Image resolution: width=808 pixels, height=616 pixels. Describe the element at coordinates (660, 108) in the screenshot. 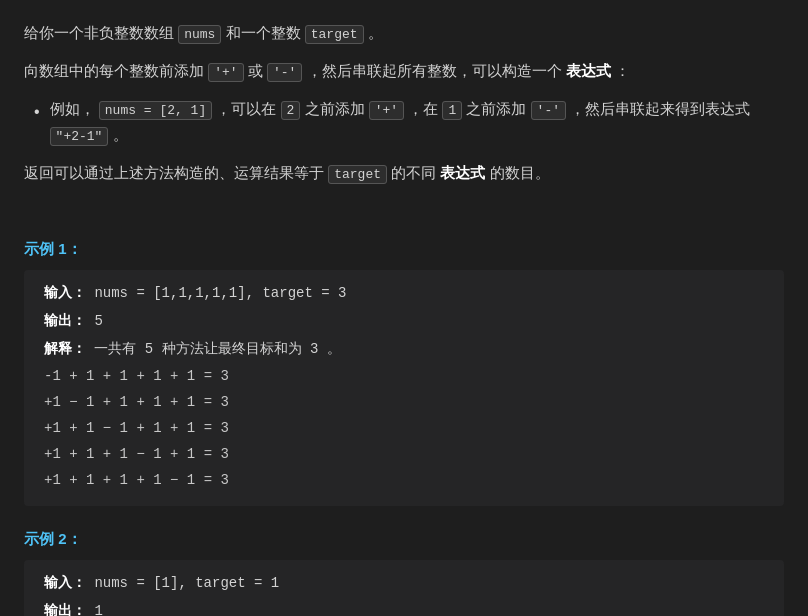

I see `bullet-text-5: ，然后串联起来得到表达式` at that location.